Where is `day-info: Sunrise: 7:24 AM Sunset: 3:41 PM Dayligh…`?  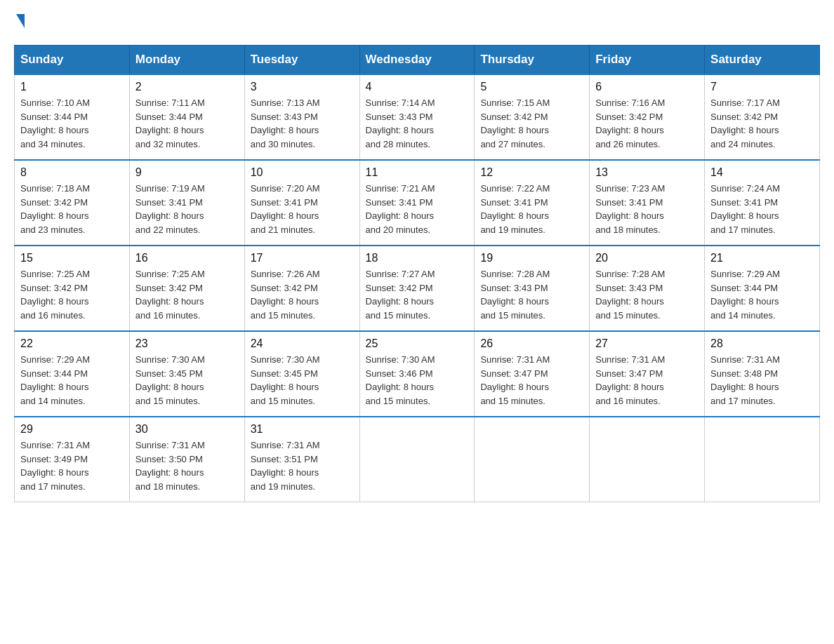 day-info: Sunrise: 7:24 AM Sunset: 3:41 PM Dayligh… is located at coordinates (762, 209).